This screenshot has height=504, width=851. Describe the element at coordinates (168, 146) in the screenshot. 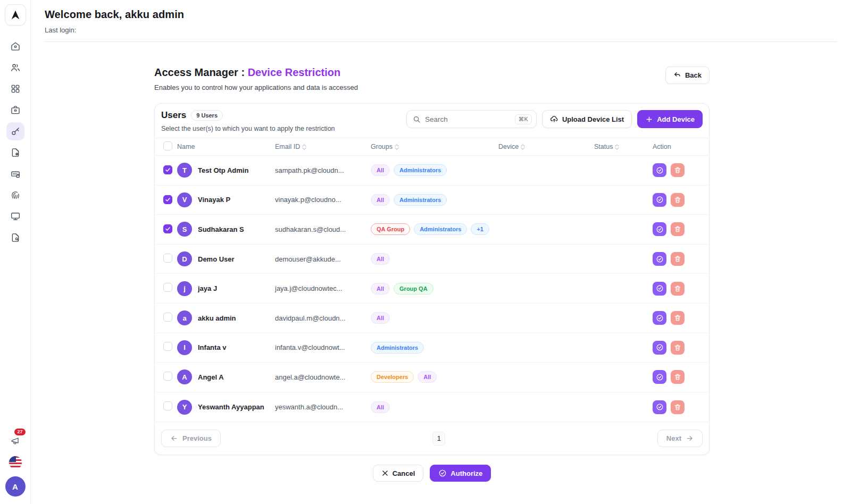

I see `select-all-checkbox` at that location.